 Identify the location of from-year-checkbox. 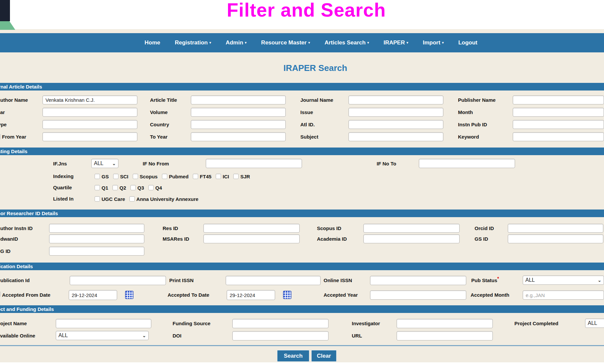
(0, 137).